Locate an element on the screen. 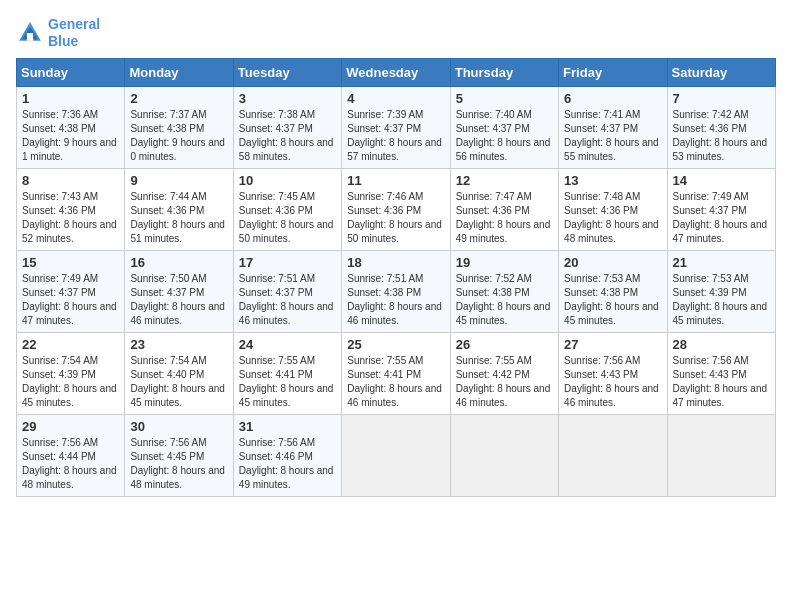 Image resolution: width=792 pixels, height=612 pixels. calendar-week-2: 8Sunrise: 7:43 AMSunset: 4:36 PMDaylight… is located at coordinates (396, 209).